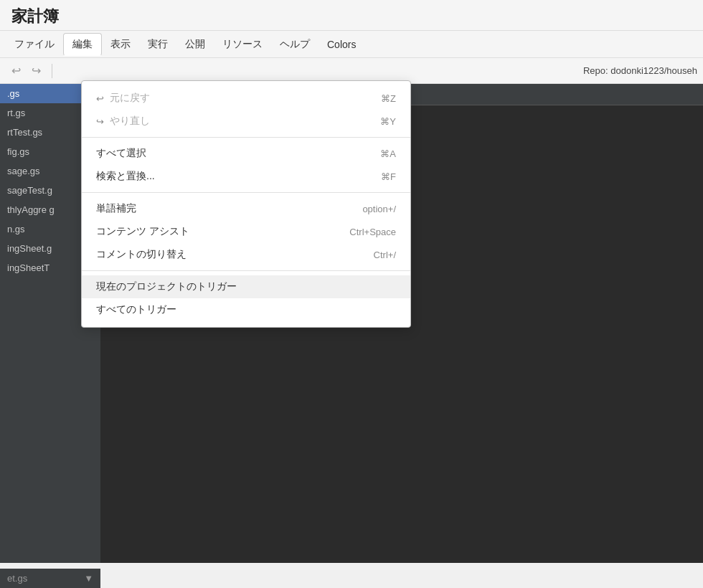  I want to click on menu-bar: ファイル 編集 表示 実行 公開 リソース ヘルプ Colors, so click(352, 44).